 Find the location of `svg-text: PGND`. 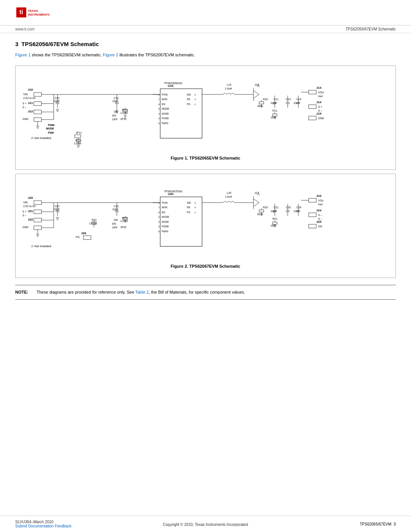

svg-text: PGND is located at coordinates (165, 226).